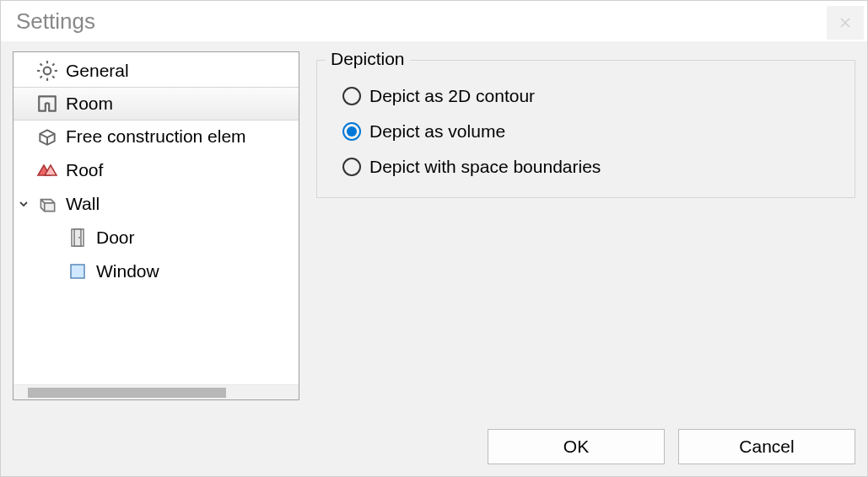  What do you see at coordinates (845, 23) in the screenshot?
I see `close-button` at bounding box center [845, 23].